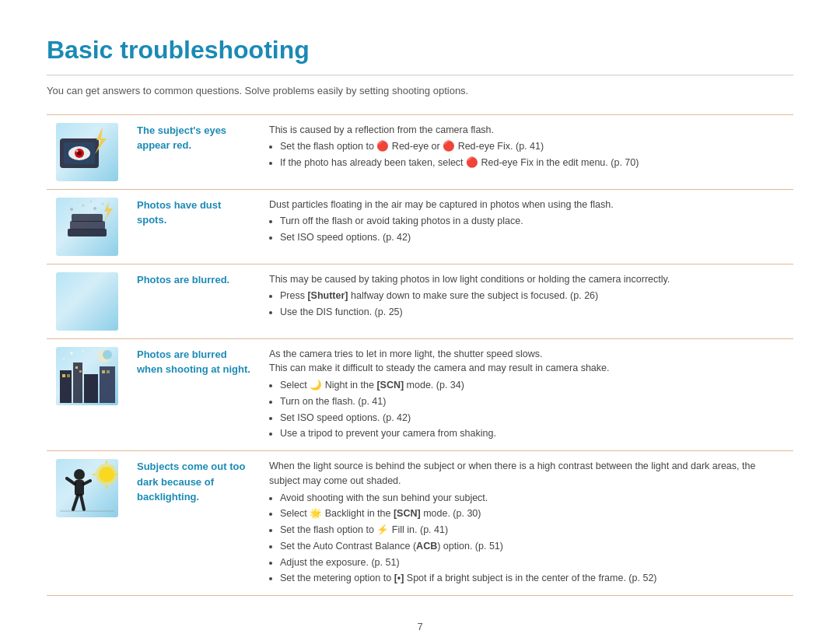  Describe the element at coordinates (532, 304) in the screenshot. I see `desc-bullets: Press [Shutter] halfway down to make sur…` at that location.